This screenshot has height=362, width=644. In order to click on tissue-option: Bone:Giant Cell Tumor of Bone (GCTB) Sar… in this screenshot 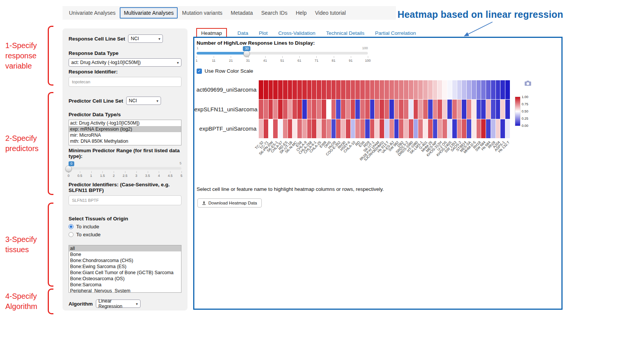, I will do `click(125, 273)`.